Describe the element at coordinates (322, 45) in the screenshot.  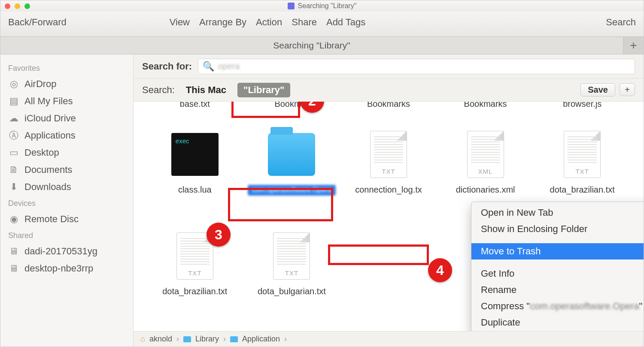
I see `tab-bar: Searching "Library" +` at that location.